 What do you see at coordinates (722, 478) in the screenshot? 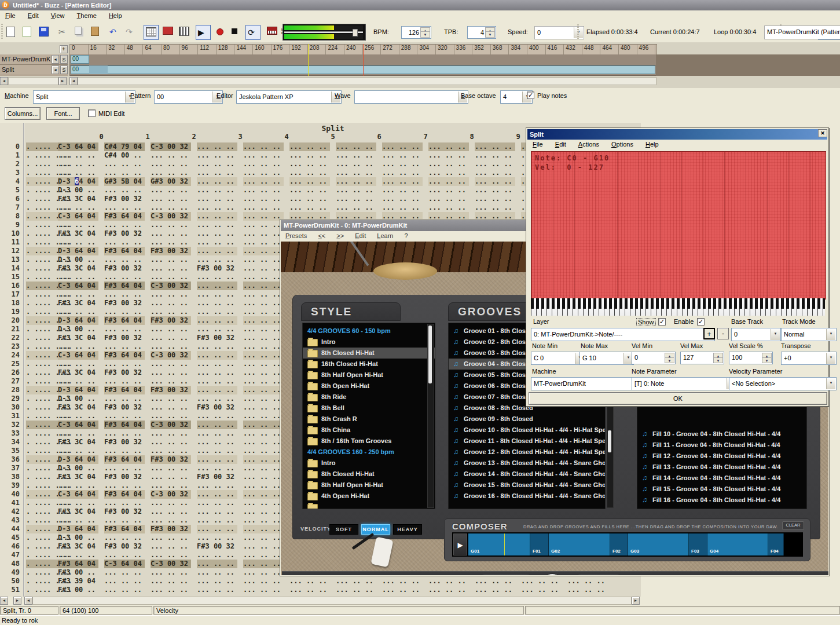
I see `fill-item: ♫Fill 14 - Groove 04 - 8th Closed Hi-Hat…` at bounding box center [722, 478].